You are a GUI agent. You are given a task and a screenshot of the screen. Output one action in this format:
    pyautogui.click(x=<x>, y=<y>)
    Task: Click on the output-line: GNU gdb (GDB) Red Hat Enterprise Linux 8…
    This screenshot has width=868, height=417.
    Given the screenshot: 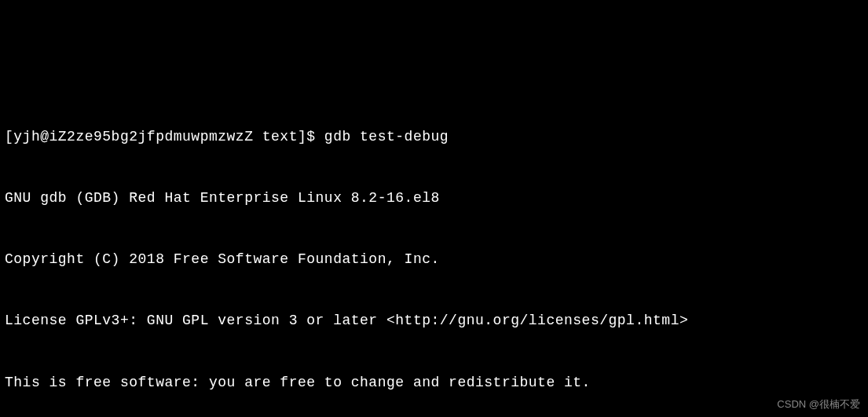 What is the action you would take?
    pyautogui.click(x=434, y=198)
    